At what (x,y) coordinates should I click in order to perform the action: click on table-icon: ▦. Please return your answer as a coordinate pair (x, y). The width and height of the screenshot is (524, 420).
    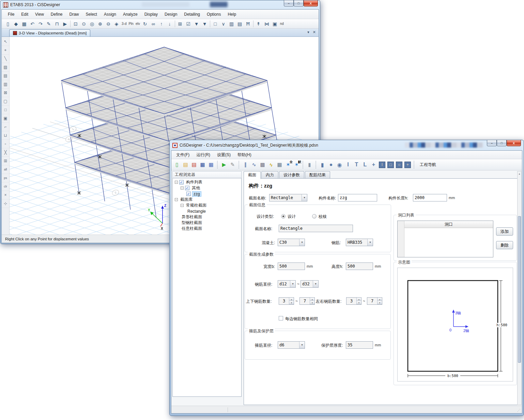
    Looking at the image, I should click on (279, 165).